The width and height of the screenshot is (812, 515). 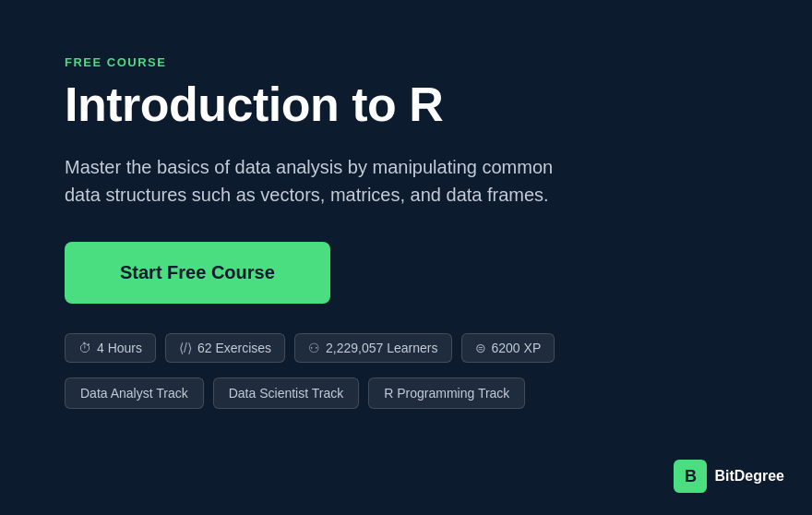 I want to click on bitdegree-icon: B, so click(x=690, y=476).